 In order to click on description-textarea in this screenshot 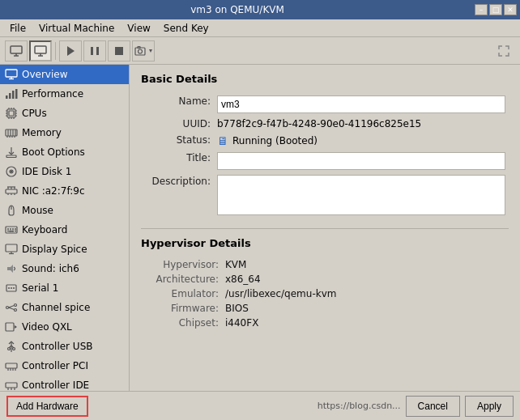, I will do `click(361, 195)`.